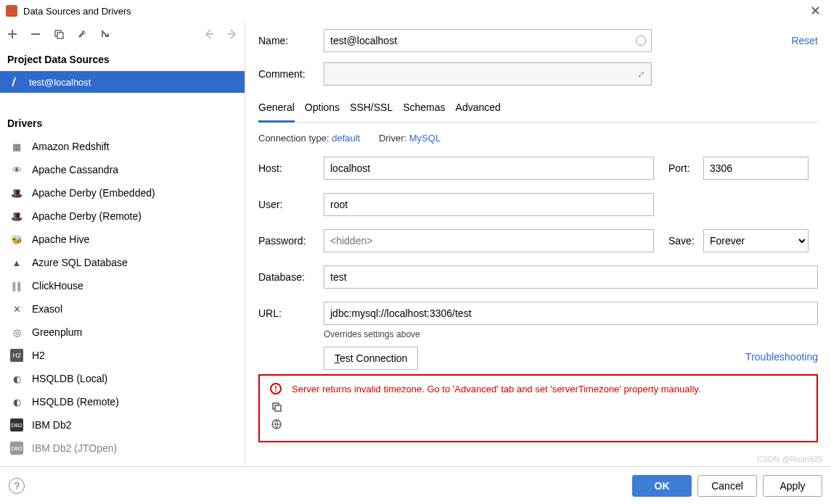  Describe the element at coordinates (276, 389) in the screenshot. I see `error-icon: !` at that location.